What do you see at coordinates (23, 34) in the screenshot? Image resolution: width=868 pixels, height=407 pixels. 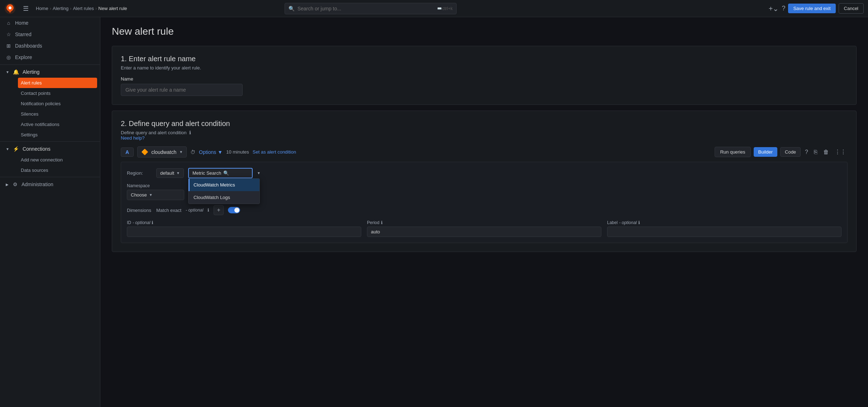 I see `sidebar-starred-label: Starred` at bounding box center [23, 34].